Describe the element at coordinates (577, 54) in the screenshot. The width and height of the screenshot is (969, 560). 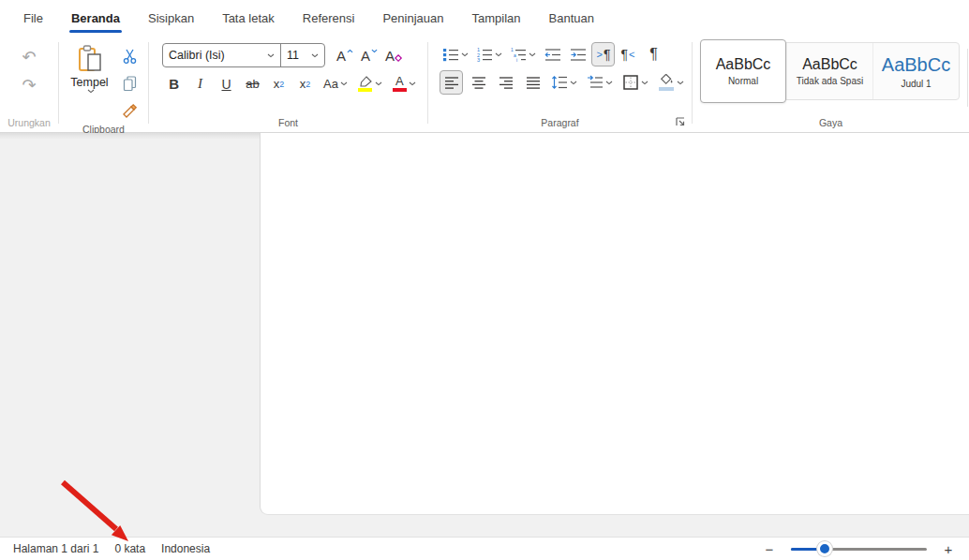
I see `increase-indent-button` at that location.